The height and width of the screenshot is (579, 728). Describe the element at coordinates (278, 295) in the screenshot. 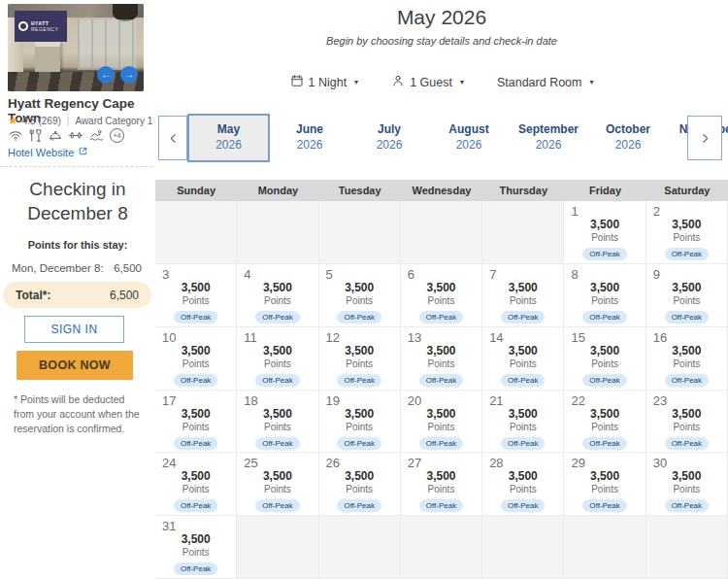

I see `calendar-day-4: 43,500PointsOff-Peak` at that location.